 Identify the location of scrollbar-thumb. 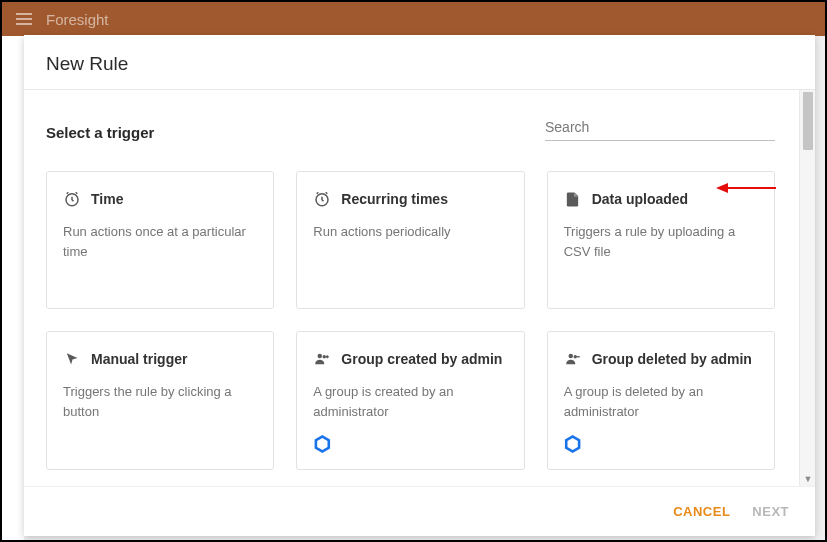
(808, 121).